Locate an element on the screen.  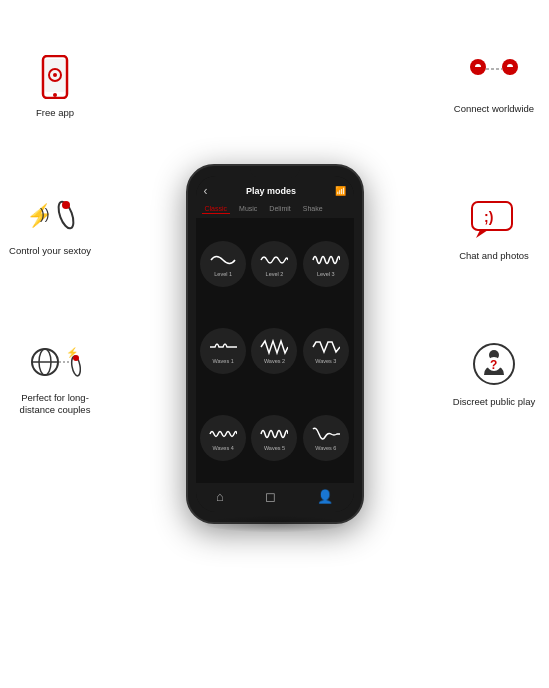
screen-bottom-nav: ⌂ ◻ 👤 is located at coordinates (275, 498).